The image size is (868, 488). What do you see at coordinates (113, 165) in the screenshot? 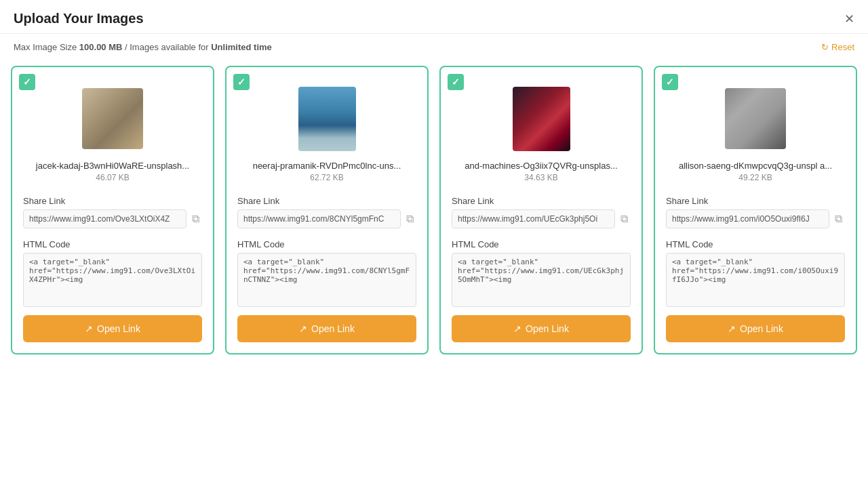
I see `filename-1: jacek-kadaj-B3wnHi0WaRE-unsplash...` at bounding box center [113, 165].